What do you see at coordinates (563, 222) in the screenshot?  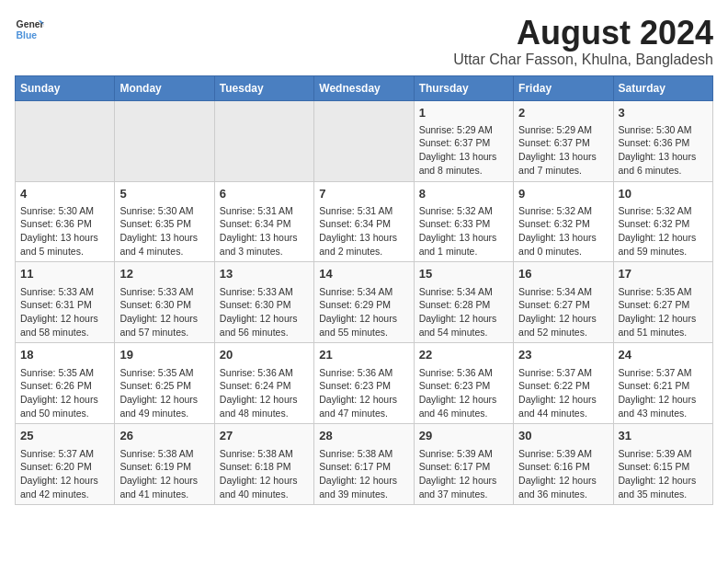 I see `calendar-day-cell: 9Sunrise: 5:32 AM Sunset: 6:32 PM Daylig…` at bounding box center [563, 222].